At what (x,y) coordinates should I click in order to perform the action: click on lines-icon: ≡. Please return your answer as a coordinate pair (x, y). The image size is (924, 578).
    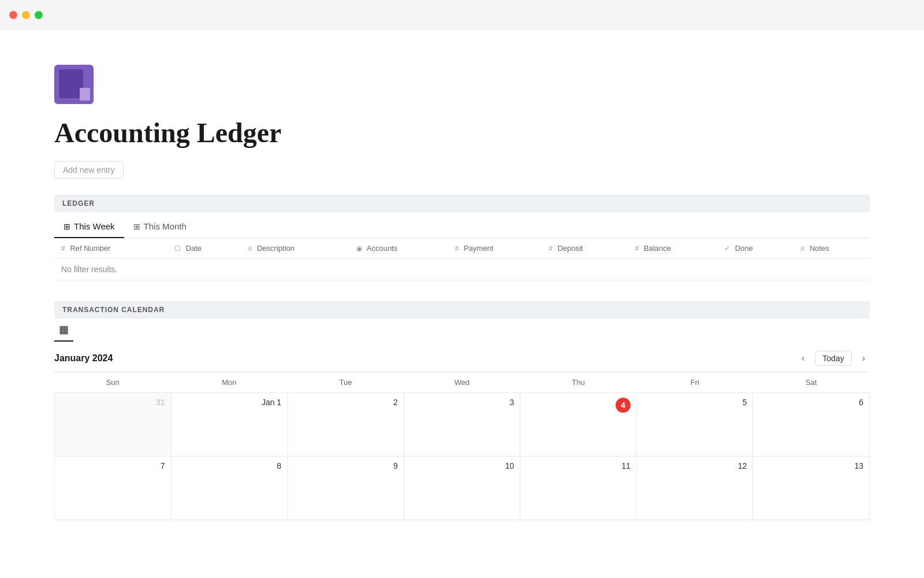
    Looking at the image, I should click on (803, 249).